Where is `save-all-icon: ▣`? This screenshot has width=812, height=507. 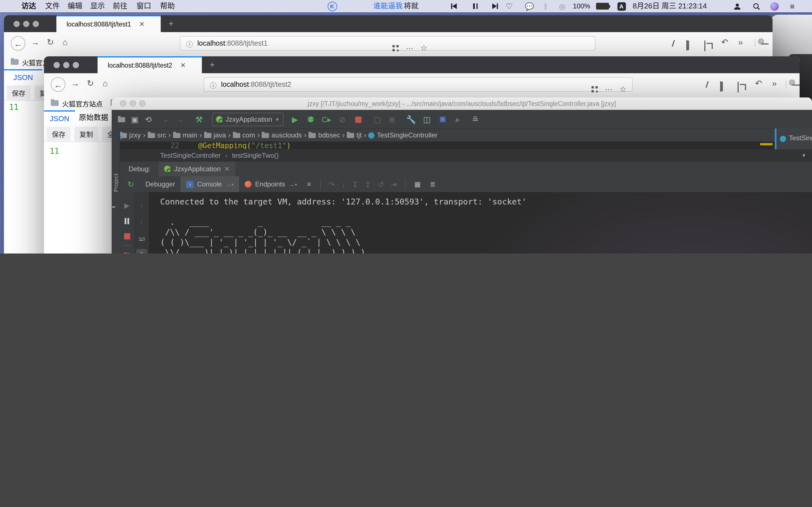
save-all-icon: ▣ is located at coordinates (135, 119).